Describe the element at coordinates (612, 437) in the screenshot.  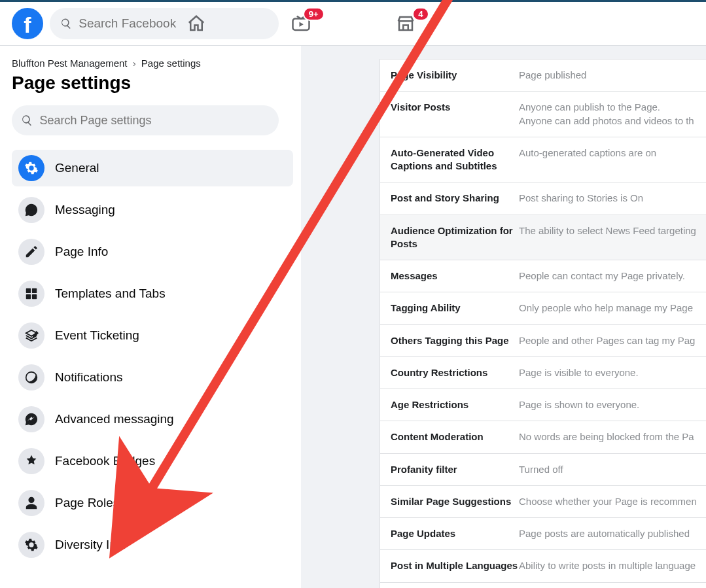
I see `settings-value: No words are being blocked from the Pa` at that location.